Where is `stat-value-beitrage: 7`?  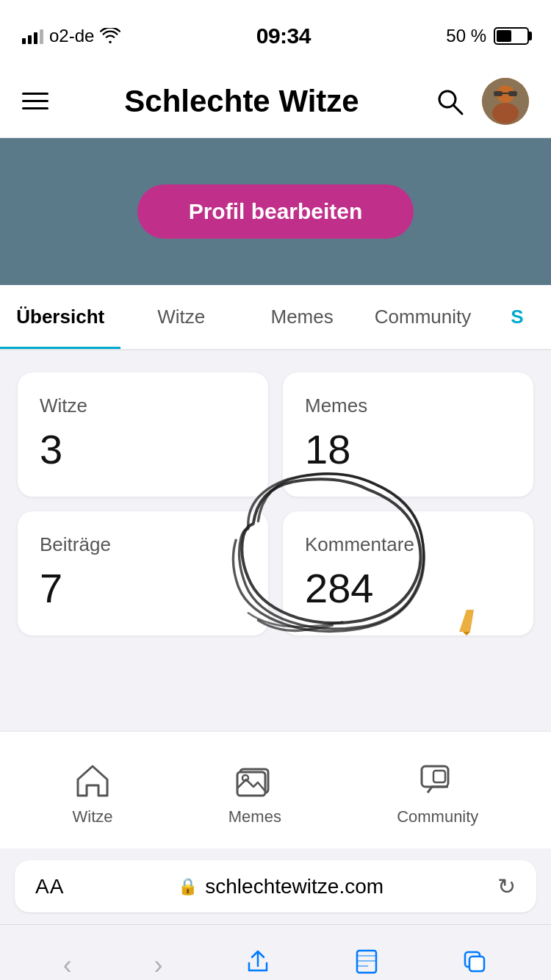
stat-value-beitrage: 7 is located at coordinates (143, 588).